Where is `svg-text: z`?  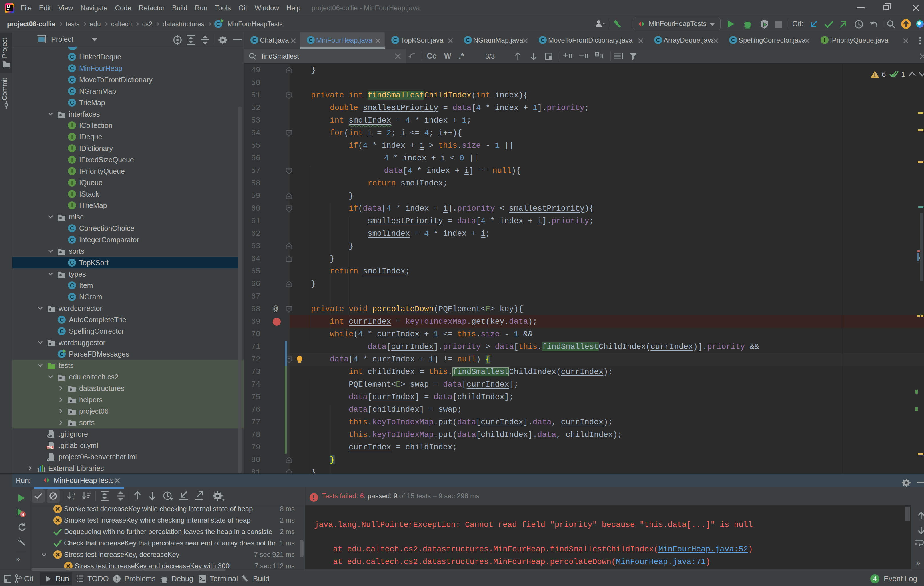 svg-text: z is located at coordinates (74, 498).